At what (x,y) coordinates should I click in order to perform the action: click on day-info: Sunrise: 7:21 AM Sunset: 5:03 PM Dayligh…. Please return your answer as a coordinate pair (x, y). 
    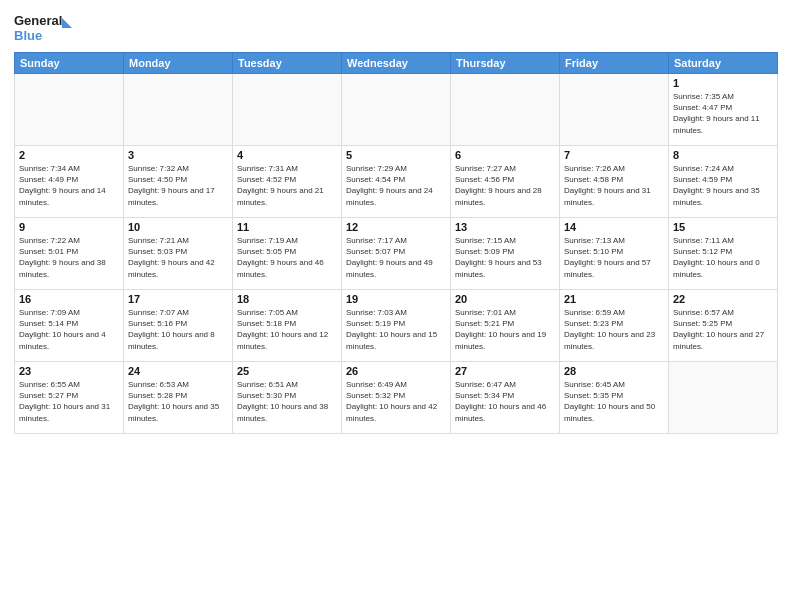
    Looking at the image, I should click on (178, 258).